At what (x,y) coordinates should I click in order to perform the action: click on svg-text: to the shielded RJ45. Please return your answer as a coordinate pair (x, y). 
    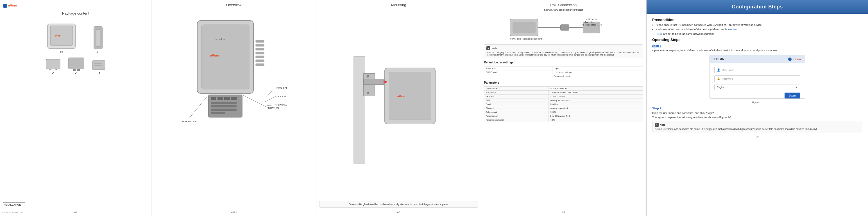
    Looking at the image, I should click on (592, 25).